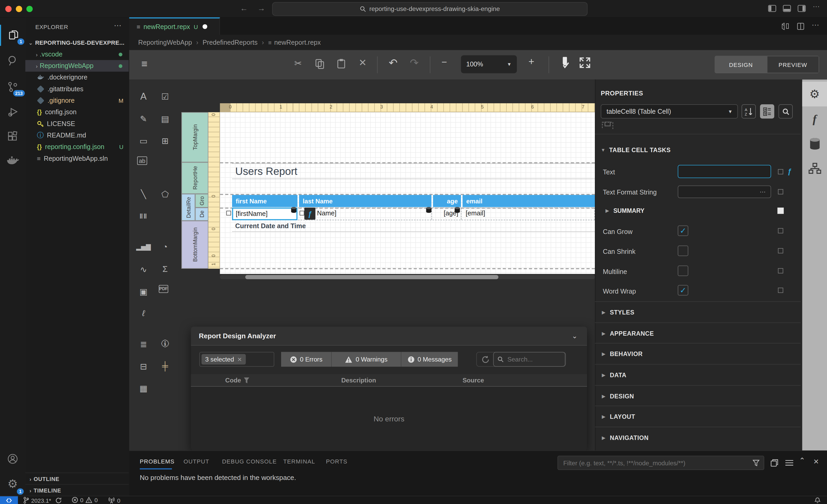 The width and height of the screenshot is (827, 504). I want to click on warnings-tab: 0 Warnings, so click(367, 359).